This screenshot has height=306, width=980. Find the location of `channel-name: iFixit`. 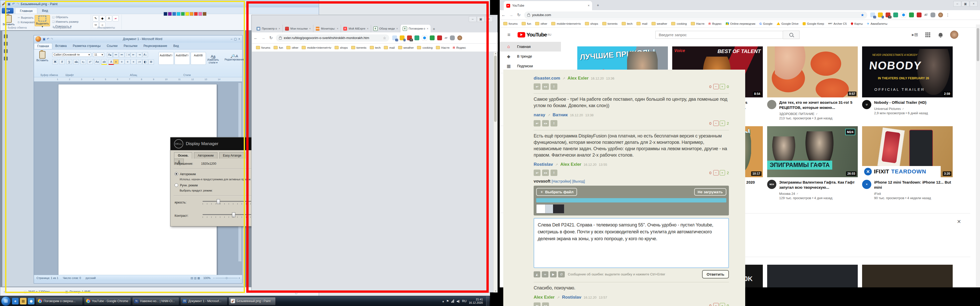

channel-name: iFixit is located at coordinates (878, 194).